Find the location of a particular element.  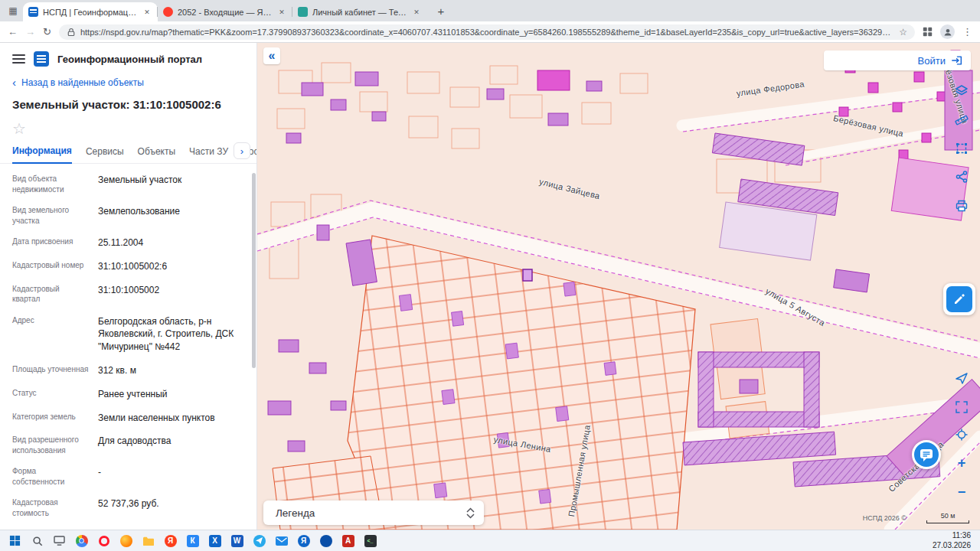

field-value: 31:10:1005002 is located at coordinates (172, 294).